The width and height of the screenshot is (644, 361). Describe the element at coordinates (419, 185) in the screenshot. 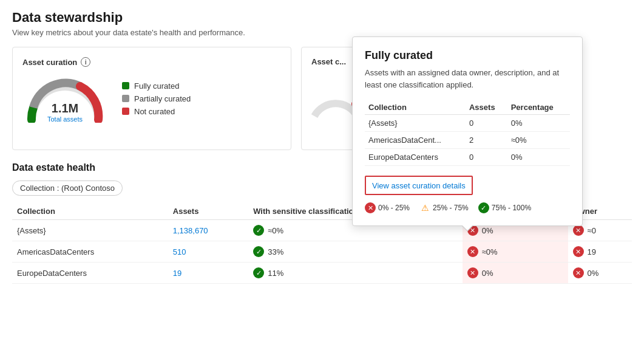

I see `view-link-wrapper: View asset curation details` at that location.